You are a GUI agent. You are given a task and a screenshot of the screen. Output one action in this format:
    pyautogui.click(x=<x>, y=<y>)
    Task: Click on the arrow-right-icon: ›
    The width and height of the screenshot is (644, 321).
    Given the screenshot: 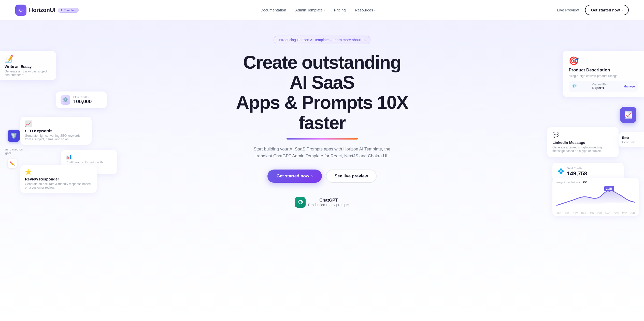 What is the action you would take?
    pyautogui.click(x=312, y=176)
    